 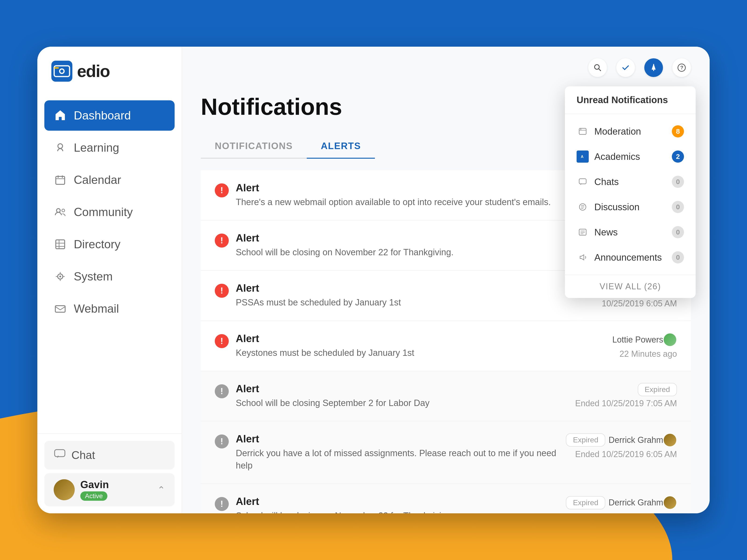 I want to click on chat-button: Chat, so click(x=109, y=455).